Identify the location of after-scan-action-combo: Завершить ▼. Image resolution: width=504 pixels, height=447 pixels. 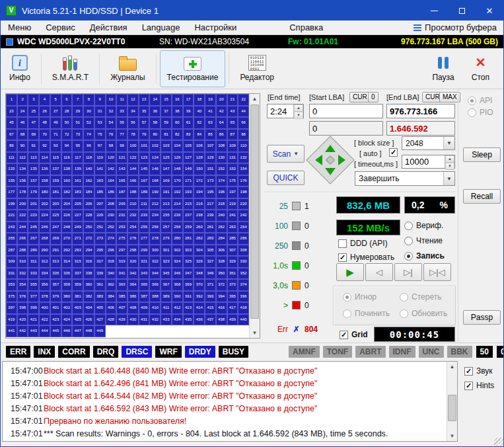
(405, 179).